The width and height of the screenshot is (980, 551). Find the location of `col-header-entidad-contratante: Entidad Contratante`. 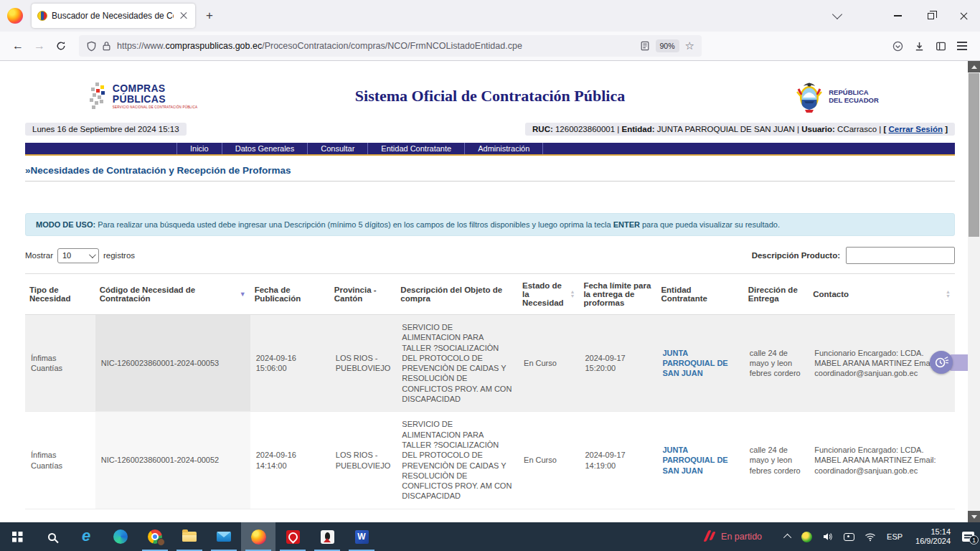

col-header-entidad-contratante: Entidad Contratante is located at coordinates (700, 294).